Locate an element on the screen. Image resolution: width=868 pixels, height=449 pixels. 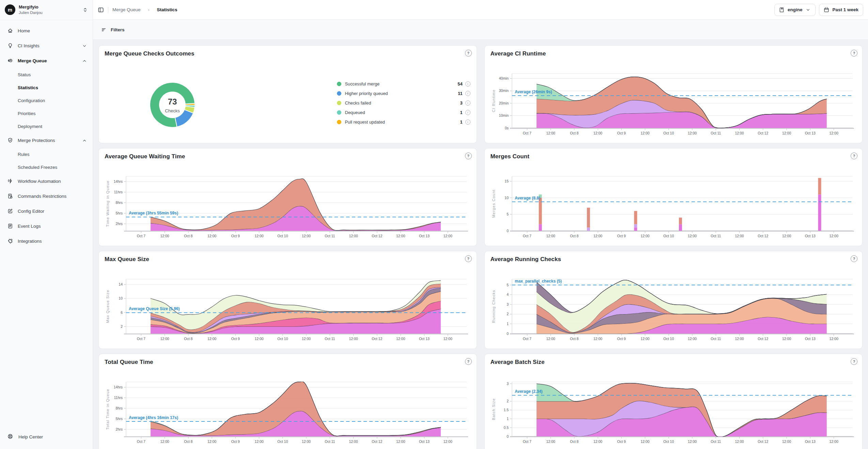
card-ci-runtime: Average CI Runtime?0s10min20min30min40mi… is located at coordinates (674, 94).